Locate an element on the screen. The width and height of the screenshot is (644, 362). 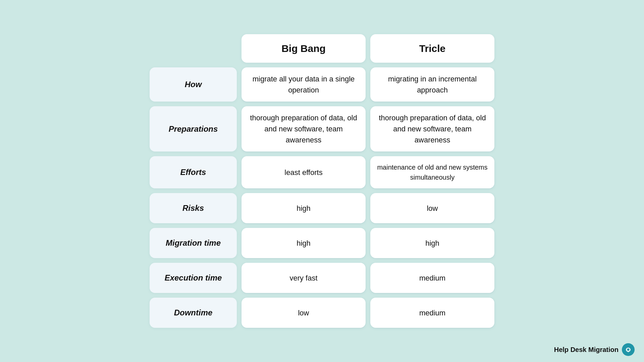
label-efforts: Efforts is located at coordinates (193, 172).